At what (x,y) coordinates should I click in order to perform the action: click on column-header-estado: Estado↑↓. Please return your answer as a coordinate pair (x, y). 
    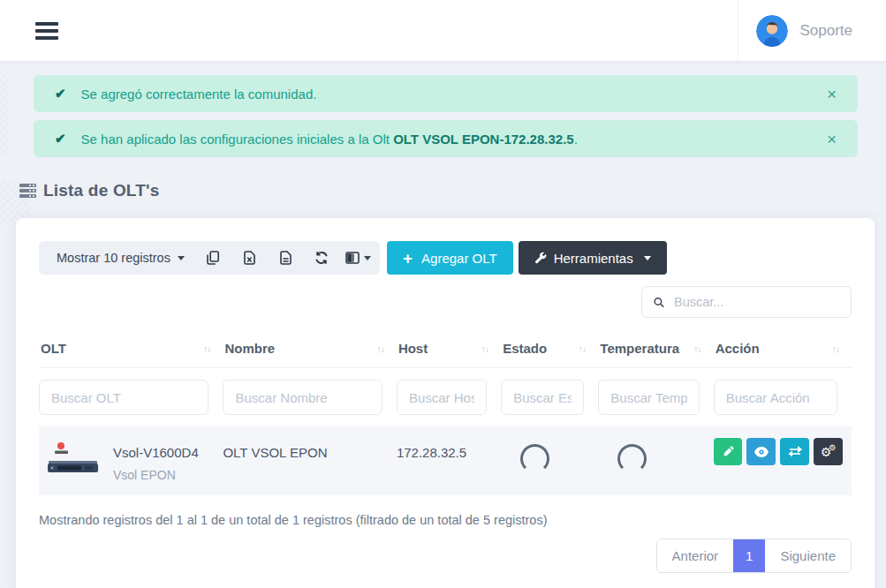
    Looking at the image, I should click on (549, 351).